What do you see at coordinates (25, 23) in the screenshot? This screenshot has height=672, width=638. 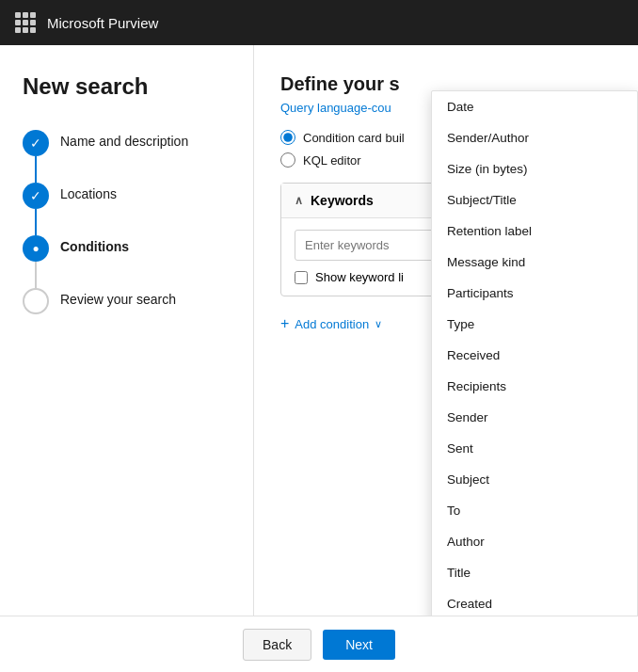 I see `app-grid-icon` at bounding box center [25, 23].